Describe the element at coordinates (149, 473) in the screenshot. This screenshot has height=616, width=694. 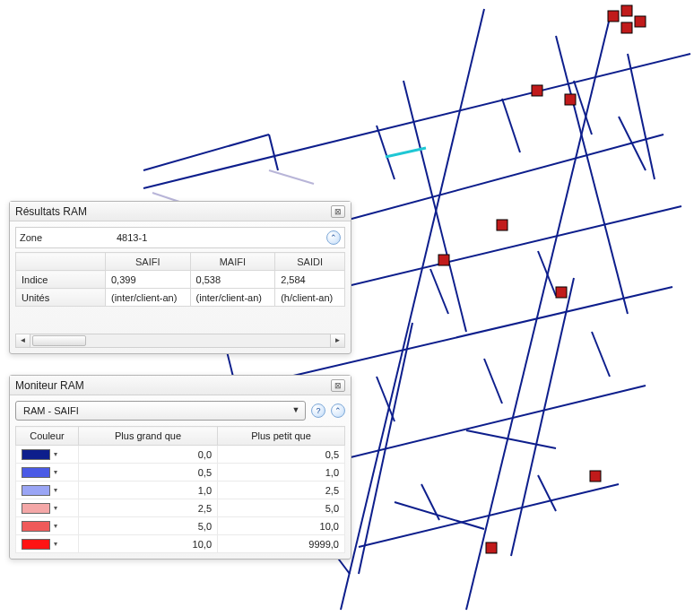
I see `legend-greater: 0,5` at that location.